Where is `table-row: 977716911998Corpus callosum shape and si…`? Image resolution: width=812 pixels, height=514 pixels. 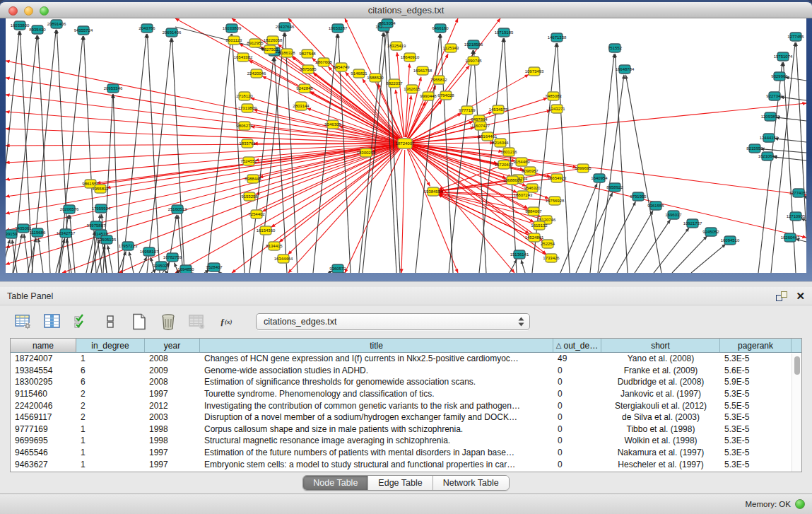
table-row: 977716911998Corpus callosum shape and si… is located at coordinates (406, 430).